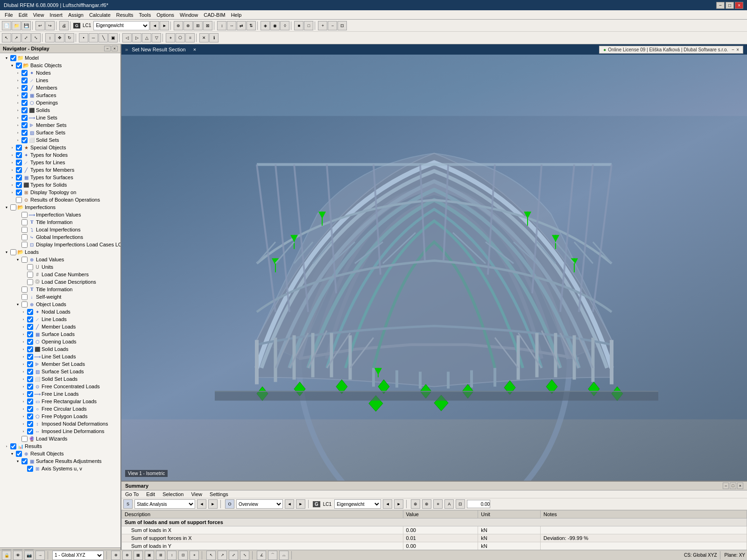  I want to click on tree-basic-check, so click(19, 65).